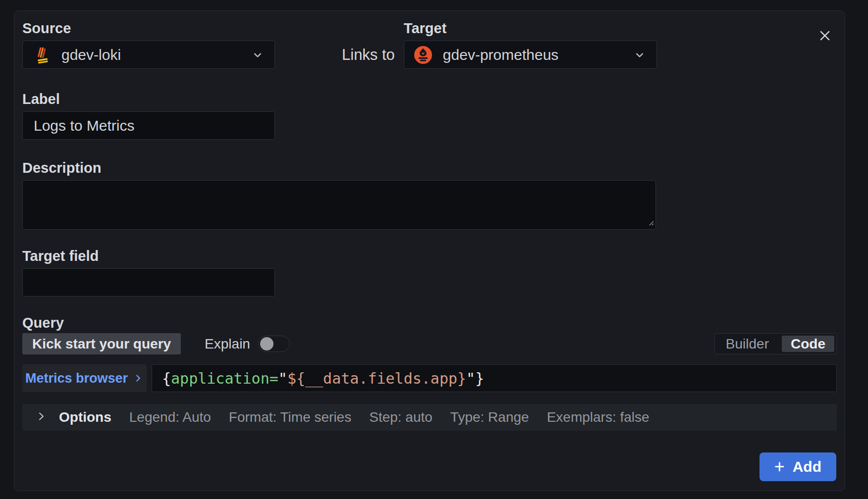 This screenshot has width=868, height=499. I want to click on datasource-row: Source gdev-loki, so click(430, 45).